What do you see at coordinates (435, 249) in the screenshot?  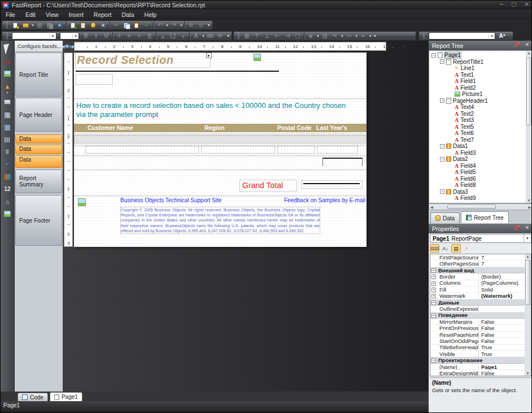 I see `categorized-view-button: ⊟⊟` at bounding box center [435, 249].